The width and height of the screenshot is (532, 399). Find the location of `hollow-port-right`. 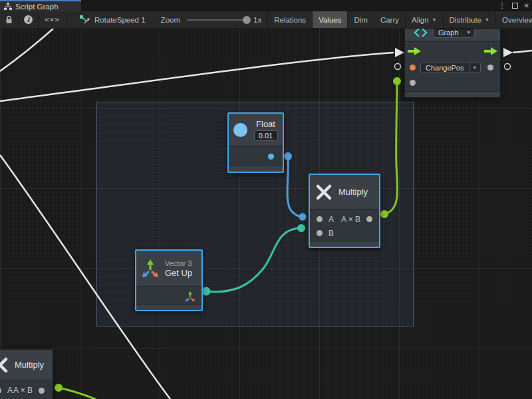

hollow-port-right is located at coordinates (508, 66).